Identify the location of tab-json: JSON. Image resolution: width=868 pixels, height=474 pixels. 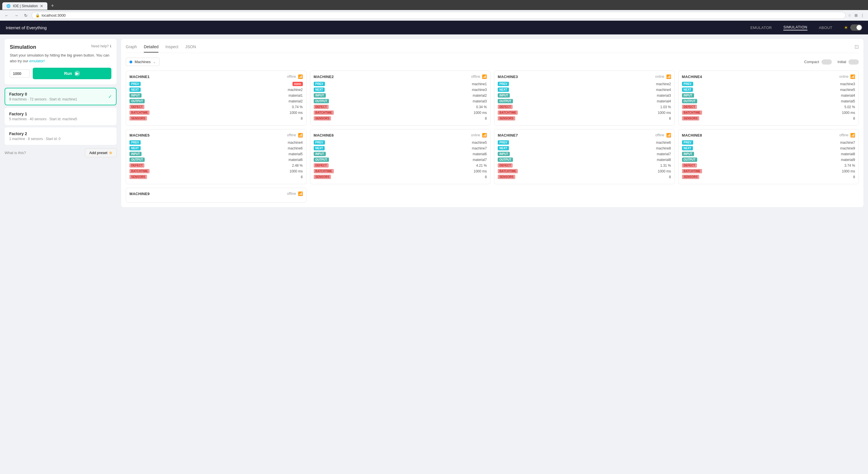
(190, 49).